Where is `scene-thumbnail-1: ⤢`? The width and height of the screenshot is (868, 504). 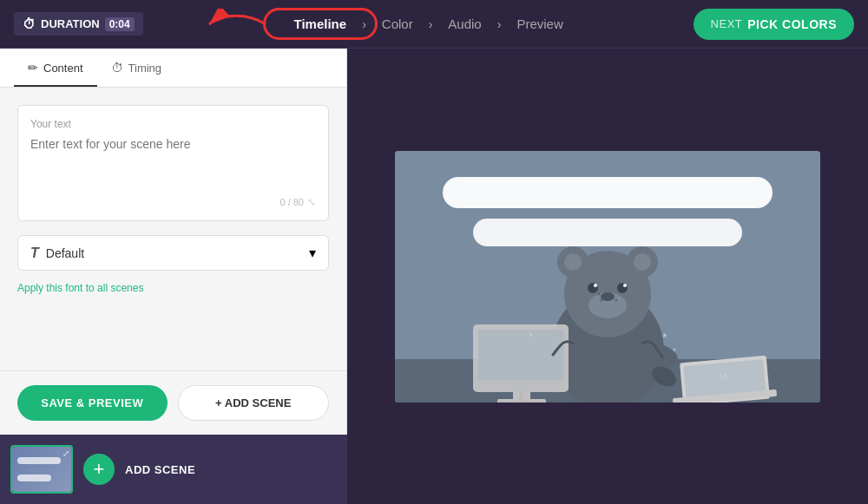
scene-thumbnail-1: ⤢ is located at coordinates (42, 469).